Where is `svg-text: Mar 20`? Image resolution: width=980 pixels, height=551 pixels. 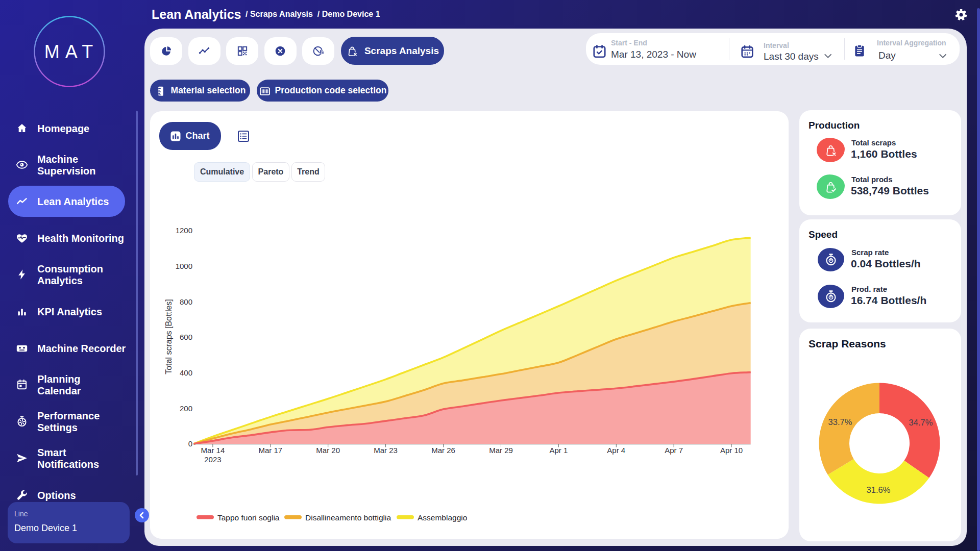 svg-text: Mar 20 is located at coordinates (328, 450).